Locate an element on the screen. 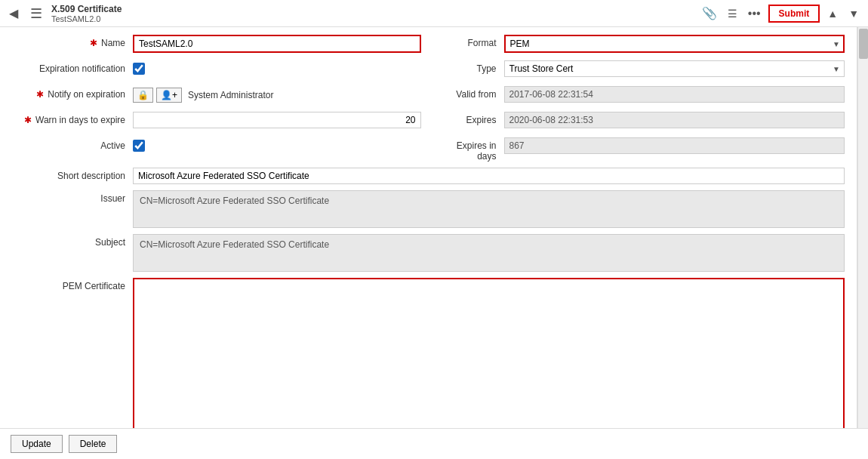  back-button: ◀ is located at coordinates (14, 14).